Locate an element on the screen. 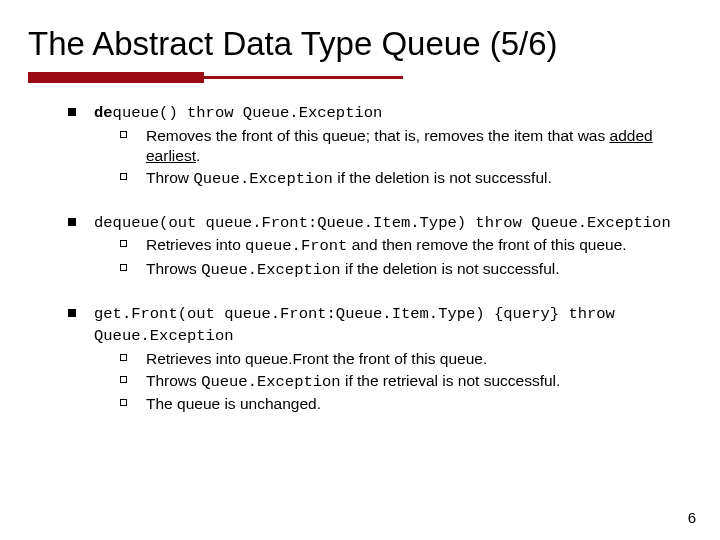  underline-short is located at coordinates (116, 78).